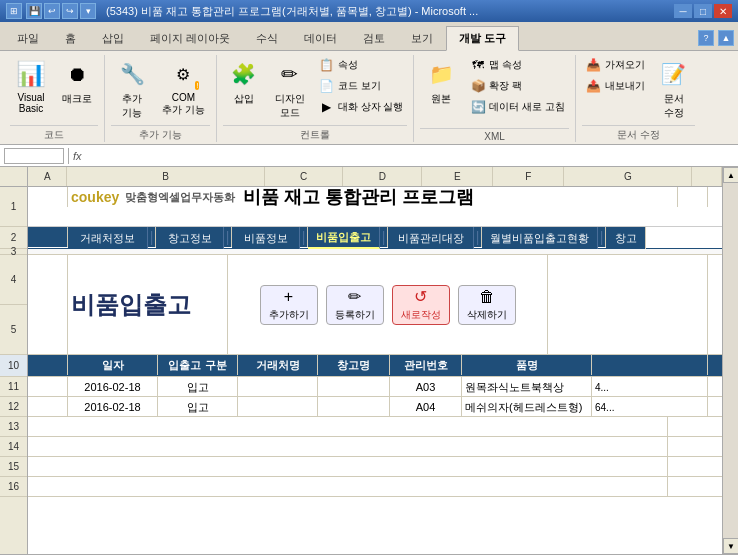  What do you see at coordinates (616, 65) in the screenshot?
I see `import-button: 📥 가져오기` at bounding box center [616, 65].